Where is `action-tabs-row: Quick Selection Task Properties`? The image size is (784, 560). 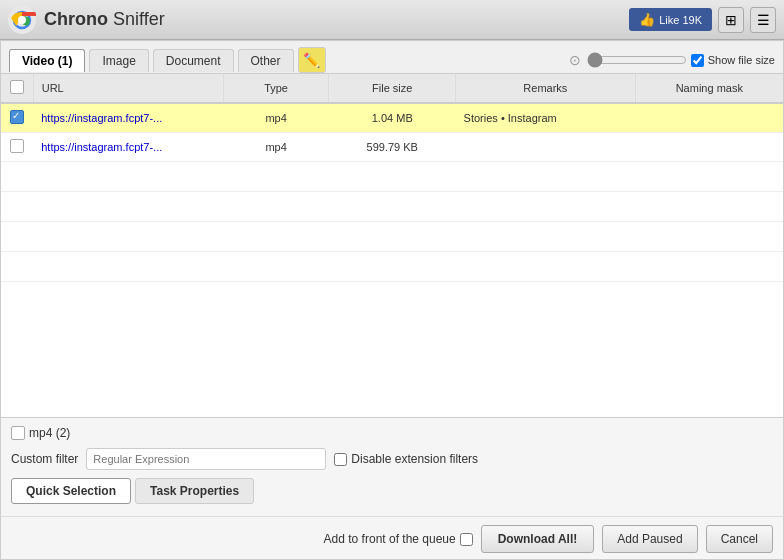
action-tabs-row: Quick Selection Task Properties is located at coordinates (392, 491).